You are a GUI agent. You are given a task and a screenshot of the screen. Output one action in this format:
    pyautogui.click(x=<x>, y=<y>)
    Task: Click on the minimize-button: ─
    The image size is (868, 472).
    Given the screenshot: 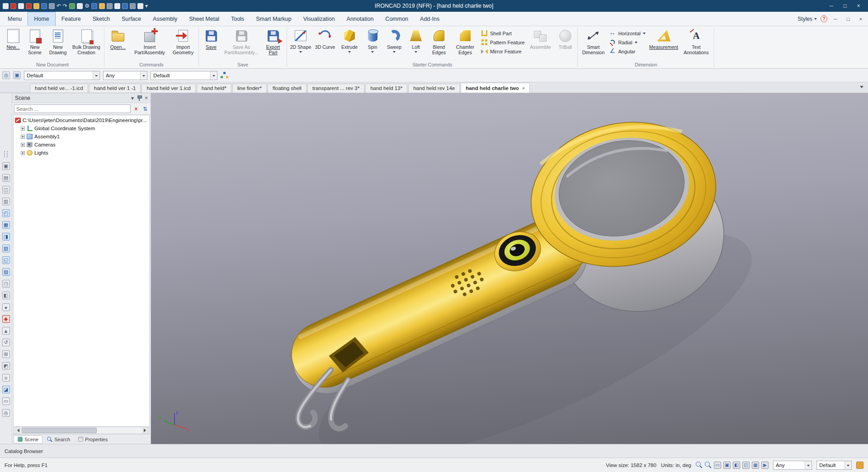 What is the action you would take?
    pyautogui.click(x=831, y=6)
    